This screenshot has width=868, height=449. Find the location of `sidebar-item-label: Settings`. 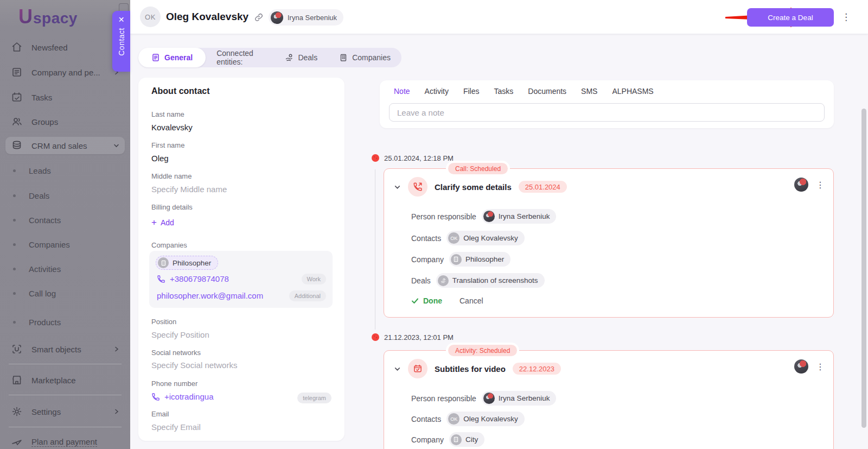

sidebar-item-label: Settings is located at coordinates (46, 412).